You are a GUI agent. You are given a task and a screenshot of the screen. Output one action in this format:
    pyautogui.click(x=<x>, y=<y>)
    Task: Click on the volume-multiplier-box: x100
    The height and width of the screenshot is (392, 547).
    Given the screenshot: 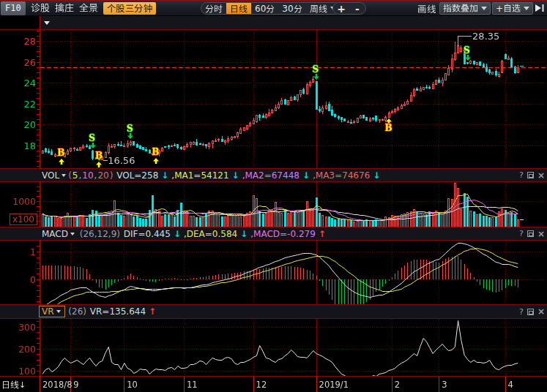 What is the action you would take?
    pyautogui.click(x=23, y=219)
    